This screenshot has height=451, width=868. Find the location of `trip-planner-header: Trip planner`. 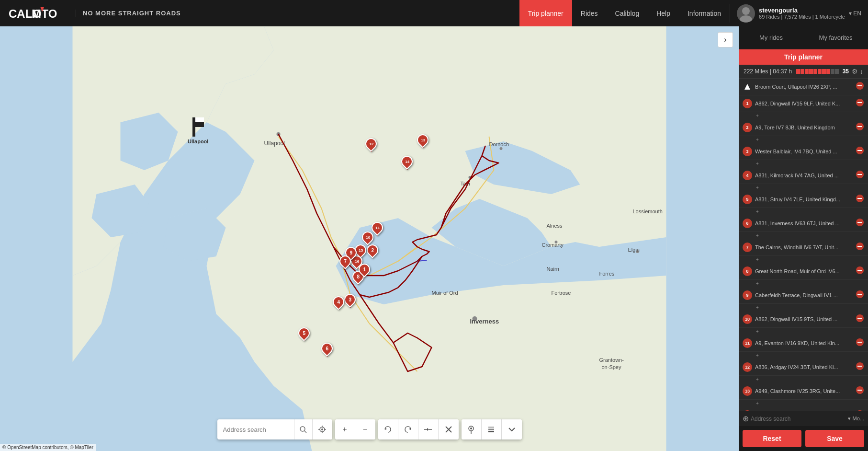

trip-planner-header: Trip planner is located at coordinates (803, 57).